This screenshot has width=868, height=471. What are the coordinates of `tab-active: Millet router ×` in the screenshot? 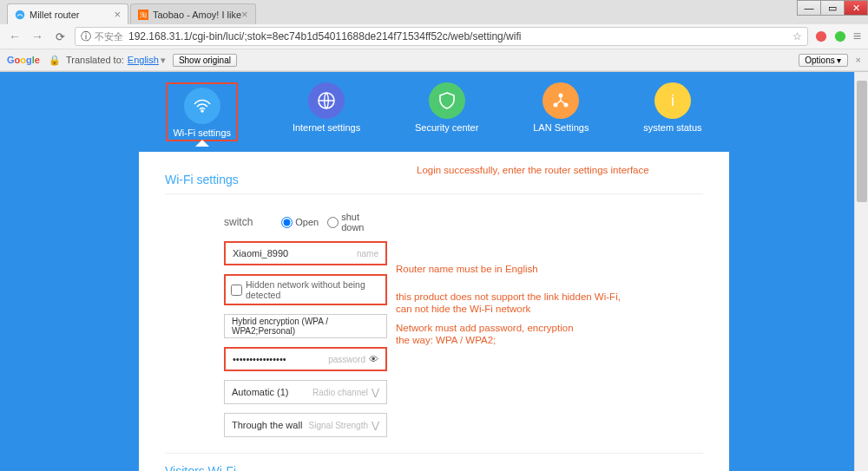 It's located at (68, 14).